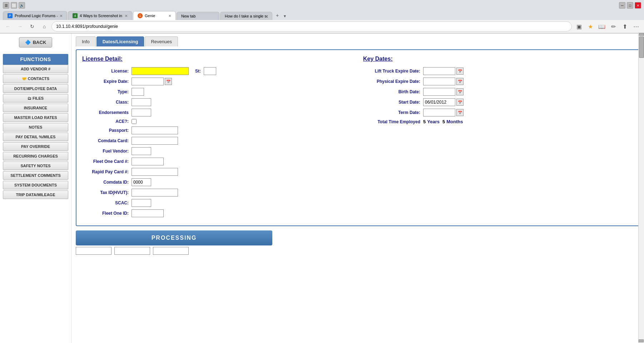 This screenshot has width=644, height=343. Describe the element at coordinates (35, 16) in the screenshot. I see `browser-tab-profound: P Profound Logic Forums - Pc ✕` at that location.